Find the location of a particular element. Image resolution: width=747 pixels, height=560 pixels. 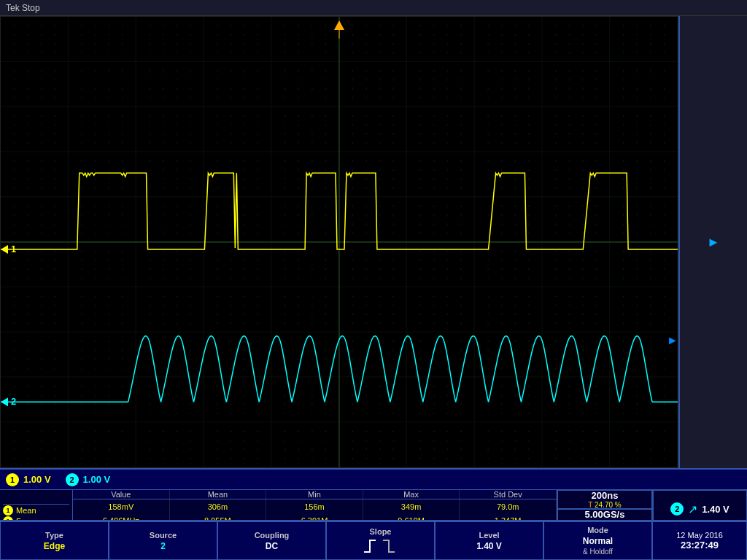

mode-button: Mode Normal & Holdoff is located at coordinates (598, 541).